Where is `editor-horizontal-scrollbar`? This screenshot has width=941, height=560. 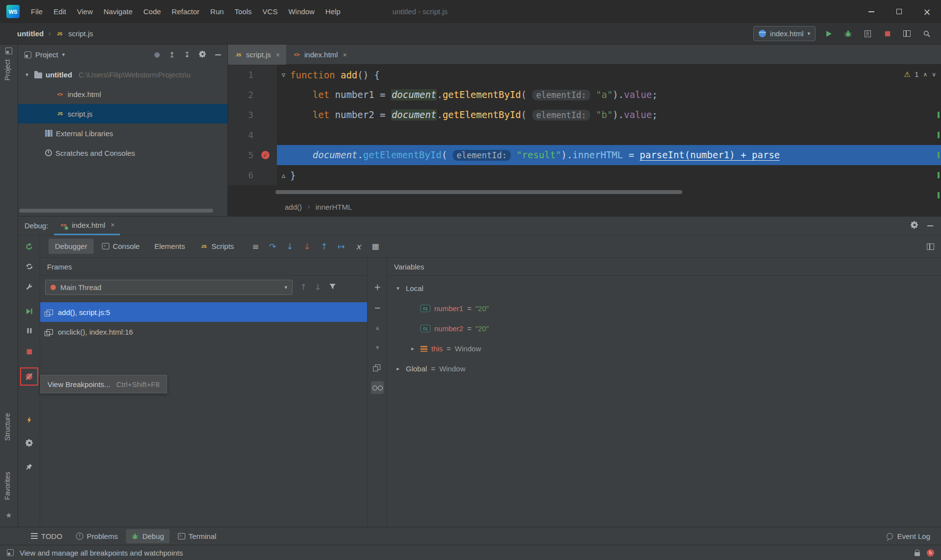
editor-horizontal-scrollbar is located at coordinates (479, 192).